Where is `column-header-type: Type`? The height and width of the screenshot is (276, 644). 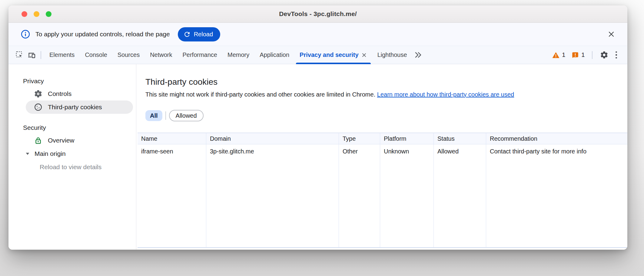 column-header-type: Type is located at coordinates (360, 139).